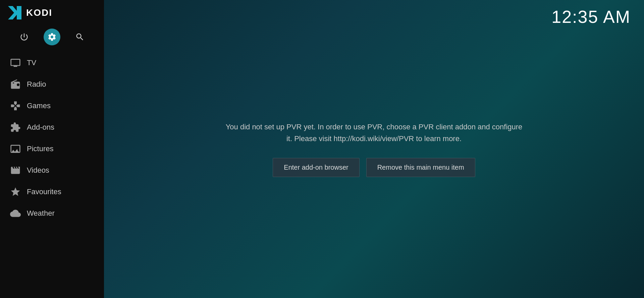 Image resolution: width=644 pixels, height=298 pixels. Describe the element at coordinates (52, 37) in the screenshot. I see `sidebar-controls` at that location.